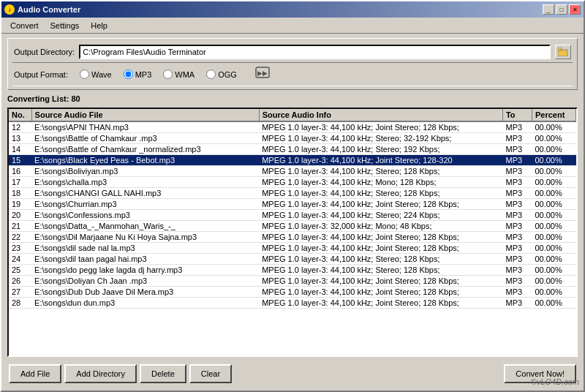 This screenshot has width=585, height=392. What do you see at coordinates (380, 149) in the screenshot?
I see `cell-info: MPEG 1.0 layer-3: 44,100 kHz; Stereo; 19…` at bounding box center [380, 149].